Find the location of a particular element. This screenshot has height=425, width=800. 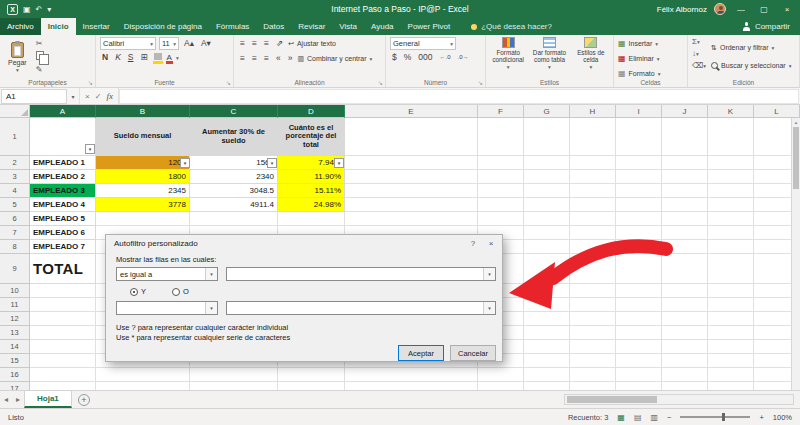

and-radio: Y is located at coordinates (138, 292).